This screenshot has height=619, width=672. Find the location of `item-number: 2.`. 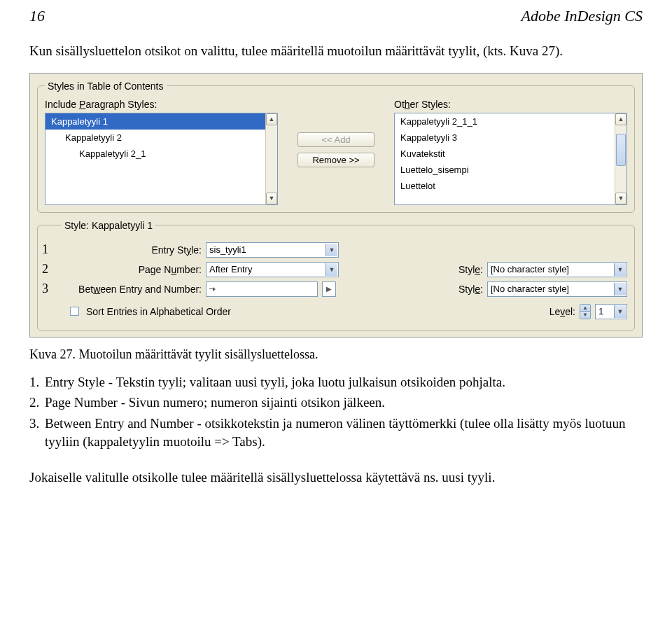

item-number: 2. is located at coordinates (34, 403).